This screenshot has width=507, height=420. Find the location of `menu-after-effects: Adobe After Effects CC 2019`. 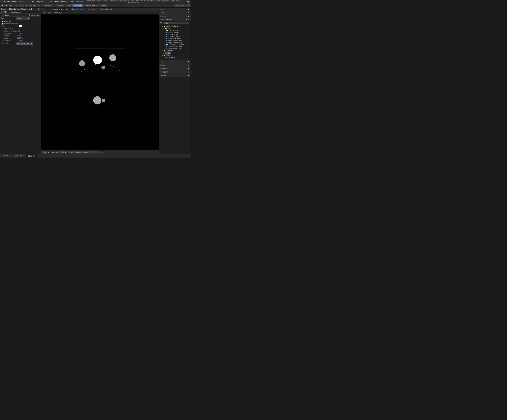

menu-after-effects: Adobe After Effects CC 2019 is located at coordinates (12, 2).